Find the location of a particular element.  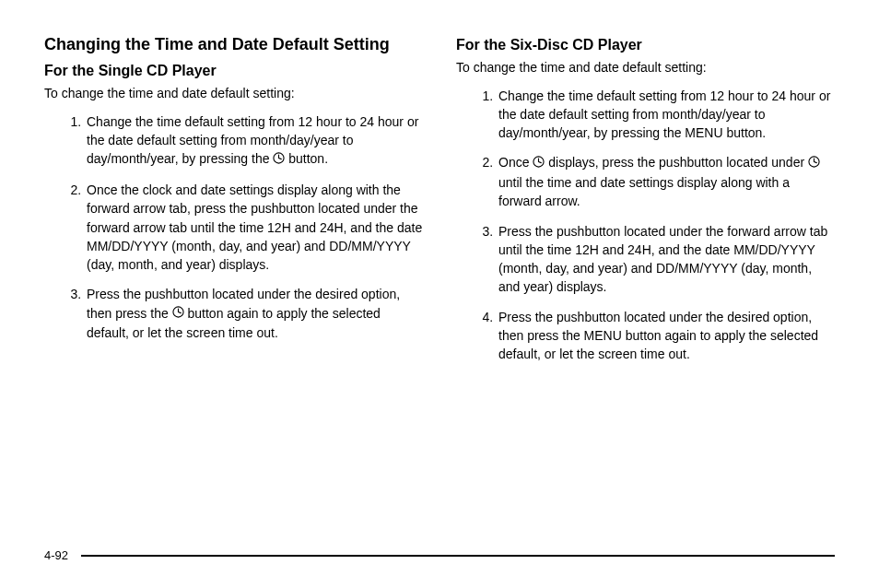

list-item: Once displays, press the pushbutton loca… is located at coordinates (665, 182).